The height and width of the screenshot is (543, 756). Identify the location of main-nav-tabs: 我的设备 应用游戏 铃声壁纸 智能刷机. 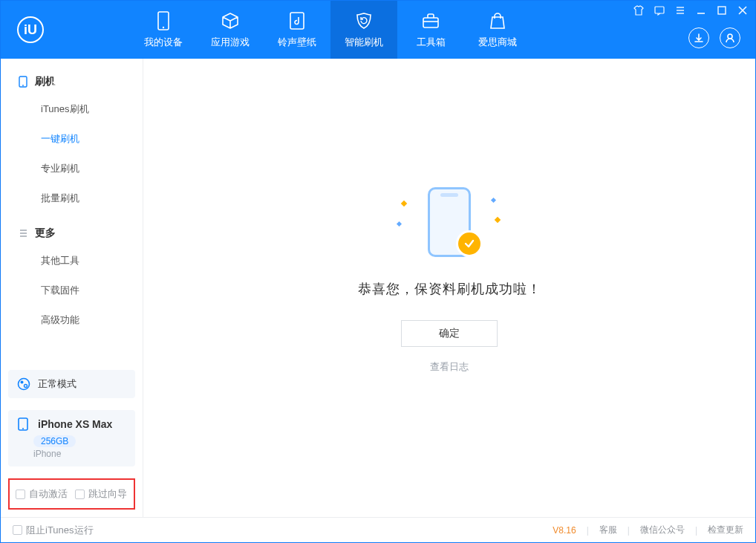
(330, 30).